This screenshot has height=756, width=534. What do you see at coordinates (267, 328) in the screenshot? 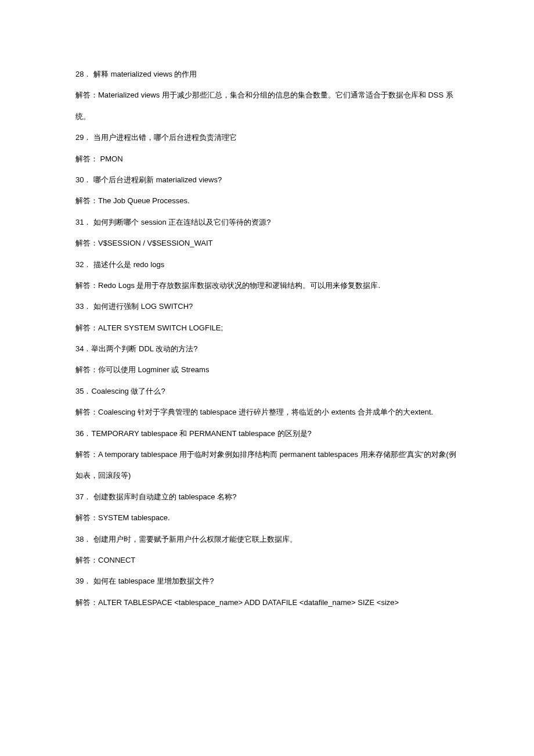
I see `answer-text: 解答：ALTER SYSTEM SWITCH LOGFILE;` at bounding box center [267, 328].